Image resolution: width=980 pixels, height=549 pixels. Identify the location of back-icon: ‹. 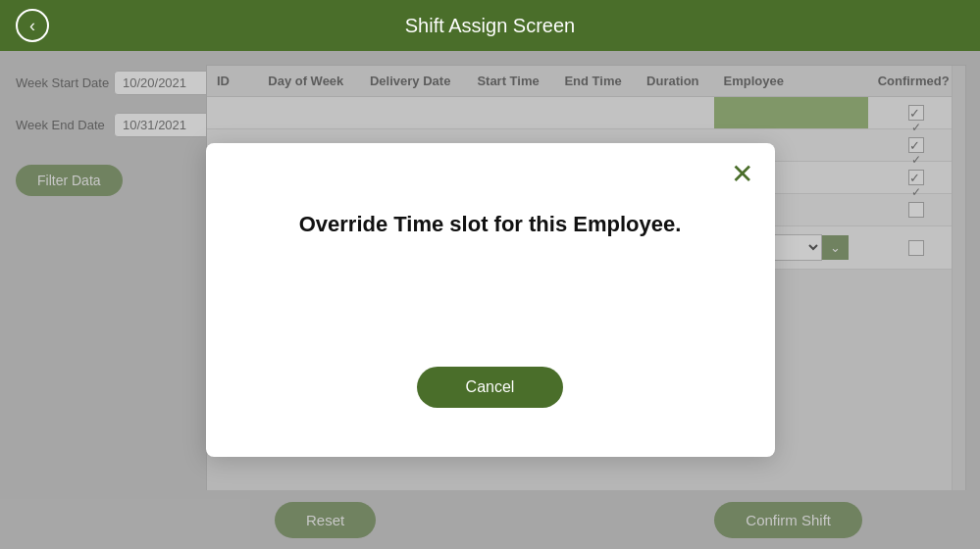
(32, 25).